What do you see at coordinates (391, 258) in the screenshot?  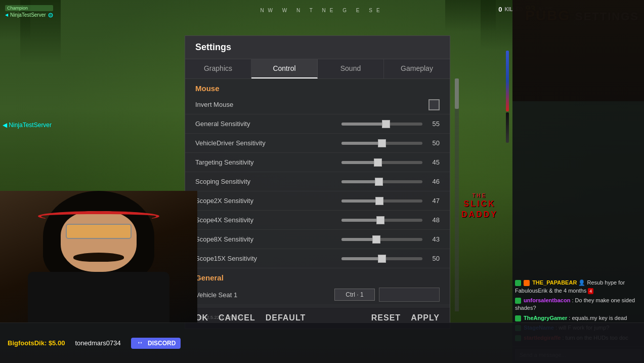 I see `scope15x-sensitivity-control: 50` at bounding box center [391, 258].